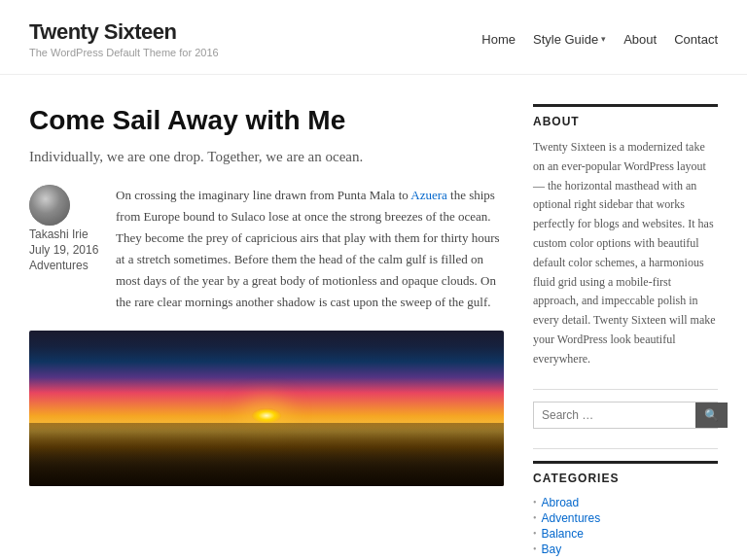 Image resolution: width=747 pixels, height=560 pixels. I want to click on search-form: 🔍, so click(625, 415).